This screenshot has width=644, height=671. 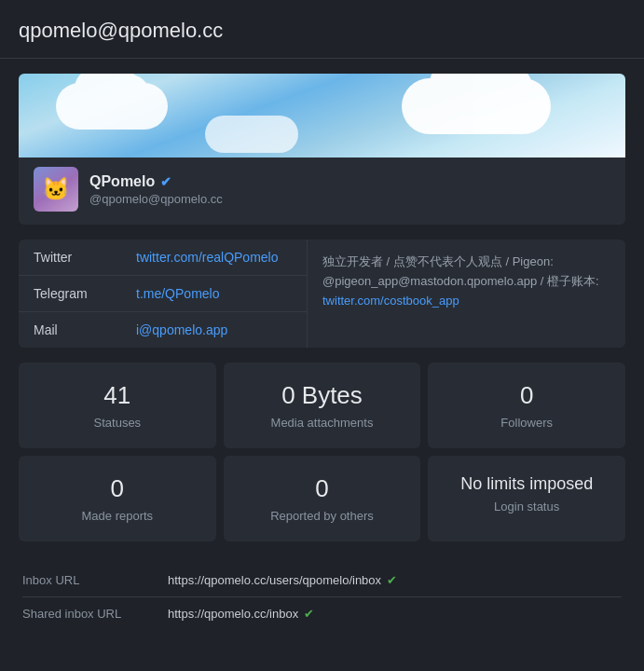 I want to click on verified-icon: ✔, so click(x=166, y=182).